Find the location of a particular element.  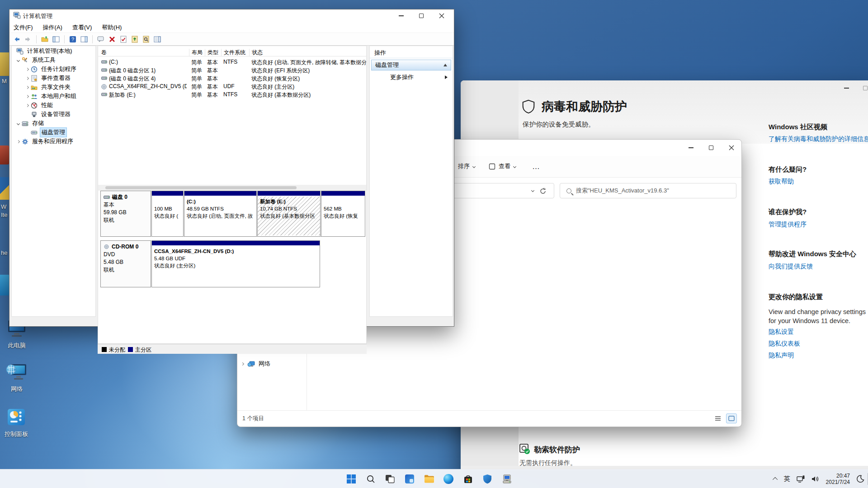

folder-arrow-icon is located at coordinates (45, 39).